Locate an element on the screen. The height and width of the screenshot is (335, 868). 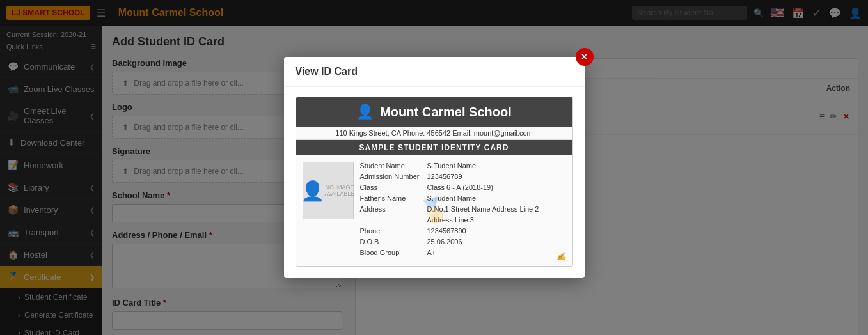
id-card-details: Student Name S.Tudent Name Admission Num… is located at coordinates (463, 211).